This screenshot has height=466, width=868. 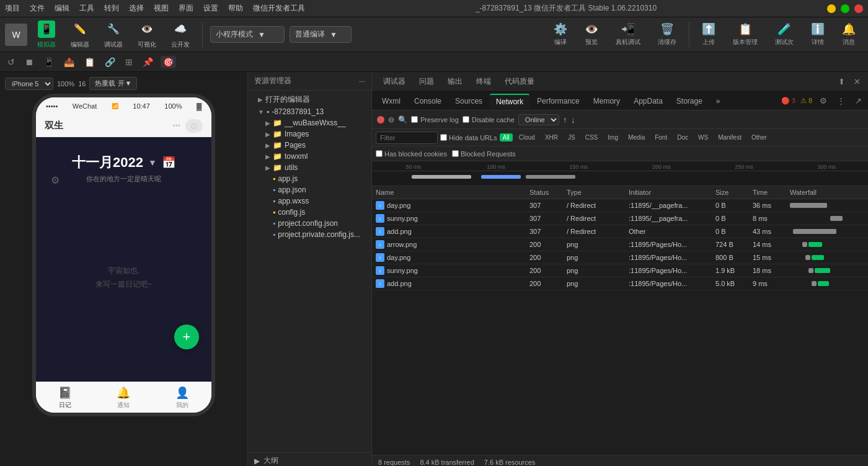 What do you see at coordinates (784, 35) in the screenshot?
I see `test-button: 🧪 测试次` at bounding box center [784, 35].